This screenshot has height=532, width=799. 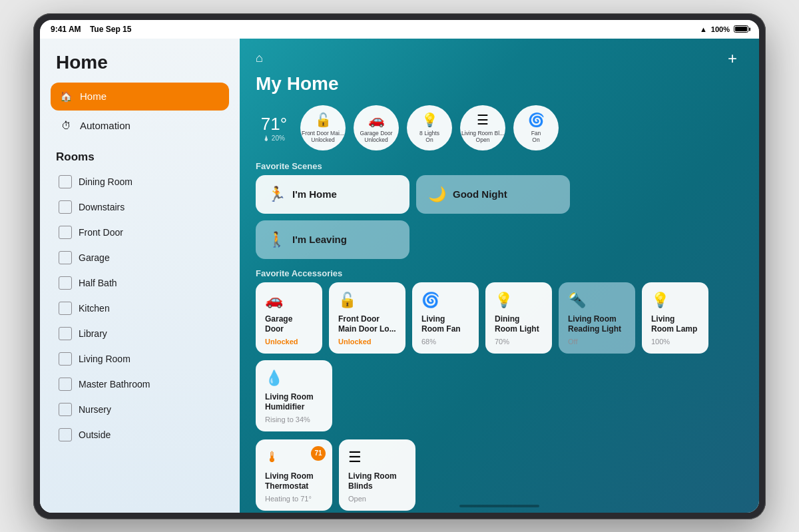 I want to click on room-outside: Outside, so click(x=140, y=435).